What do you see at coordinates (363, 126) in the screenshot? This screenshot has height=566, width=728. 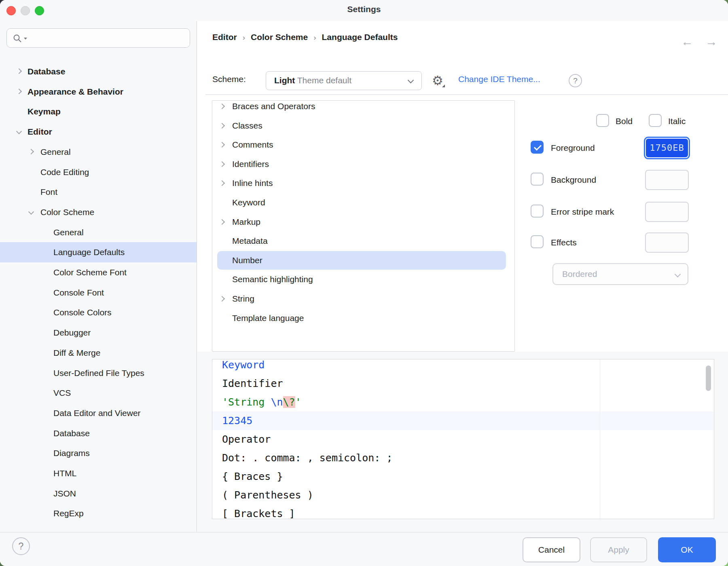 I see `element-tree-item-classes: Classes` at bounding box center [363, 126].